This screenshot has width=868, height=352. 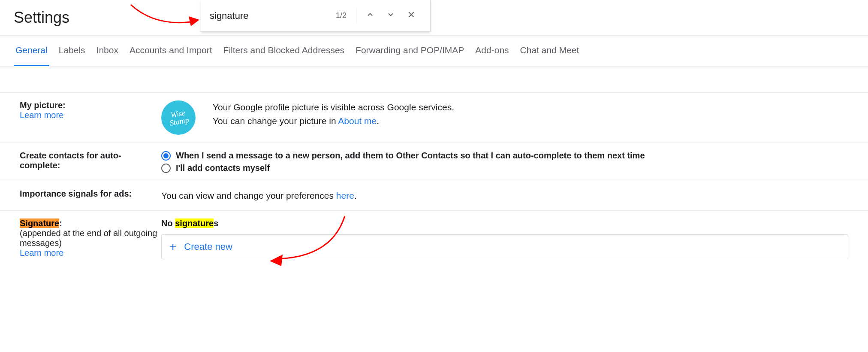 What do you see at coordinates (434, 196) in the screenshot?
I see `section-importance-ads: Importance signals for ads: You can view…` at bounding box center [434, 196].